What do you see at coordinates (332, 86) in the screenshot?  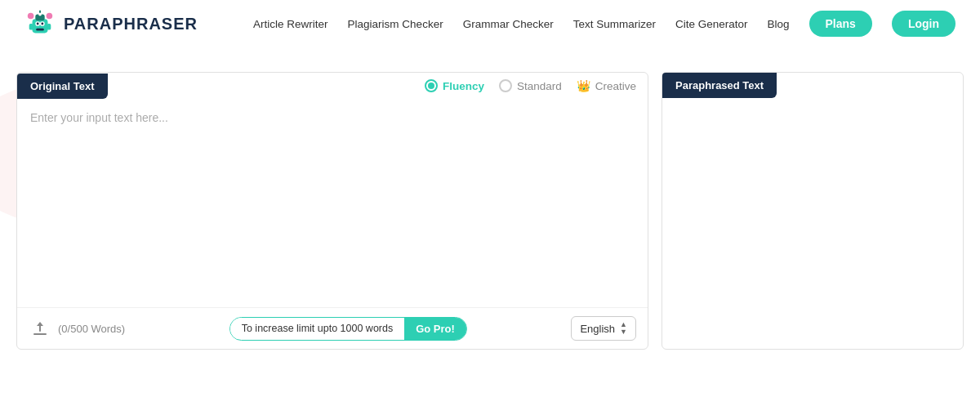 I see `left-panel-header: Original Text Fluency Standard 👑` at bounding box center [332, 86].